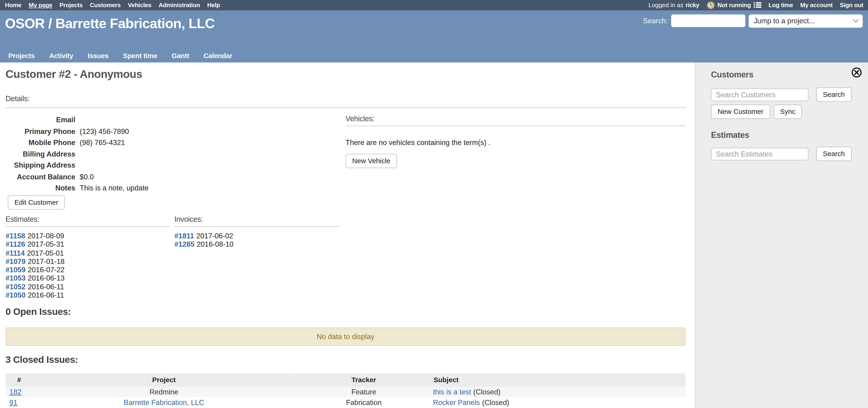 The image size is (868, 408). What do you see at coordinates (516, 126) in the screenshot?
I see `vehicles-divider` at bounding box center [516, 126].